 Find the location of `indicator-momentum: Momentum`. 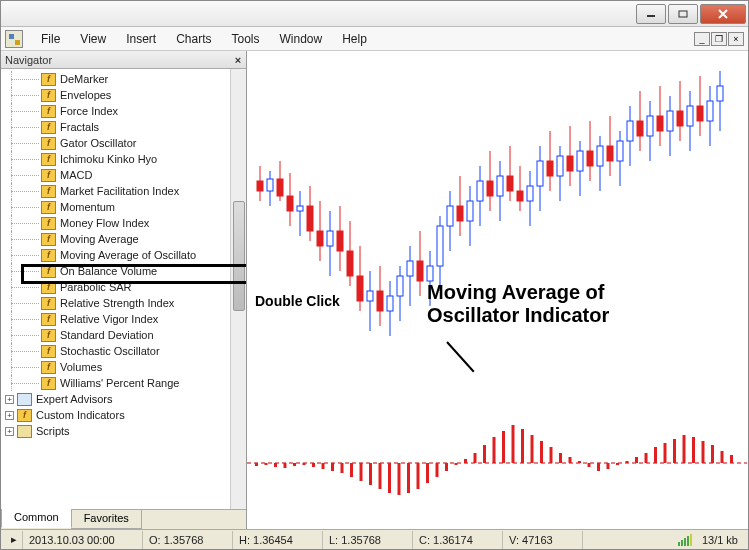

indicator-momentum: Momentum is located at coordinates (116, 207).